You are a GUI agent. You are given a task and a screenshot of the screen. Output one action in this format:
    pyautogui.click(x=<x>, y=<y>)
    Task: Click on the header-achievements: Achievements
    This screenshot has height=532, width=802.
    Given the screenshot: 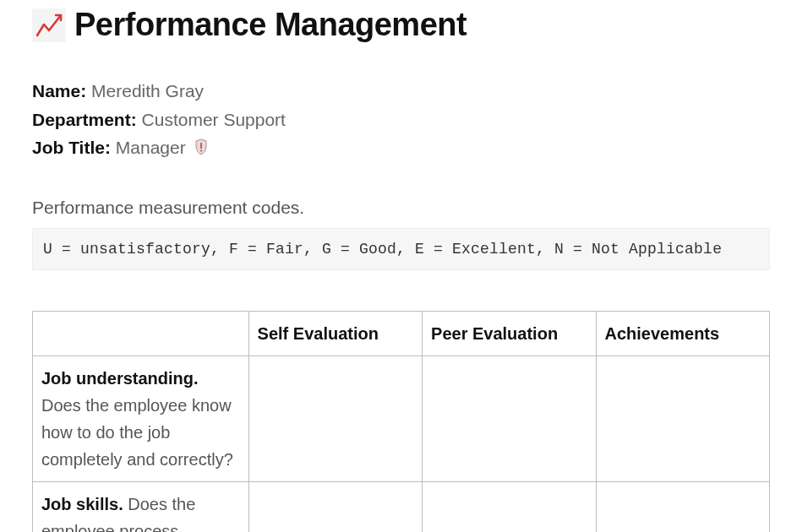 What is the action you would take?
    pyautogui.click(x=683, y=333)
    